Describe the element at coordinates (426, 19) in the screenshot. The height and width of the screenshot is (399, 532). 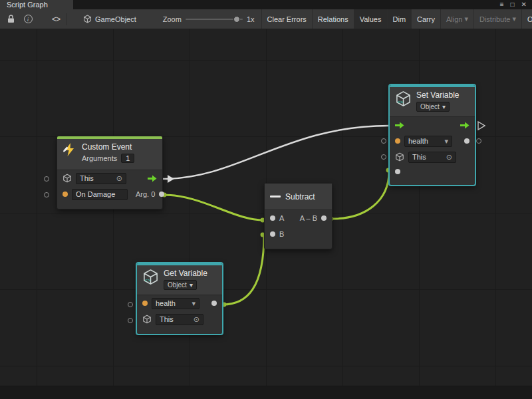
I see `carry-toggle: Carry` at that location.